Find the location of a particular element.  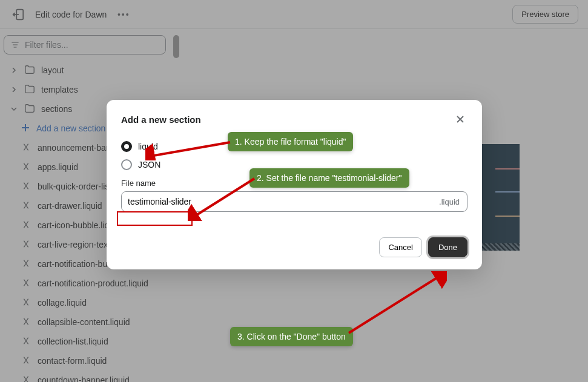

close-icon is located at coordinates (460, 119).